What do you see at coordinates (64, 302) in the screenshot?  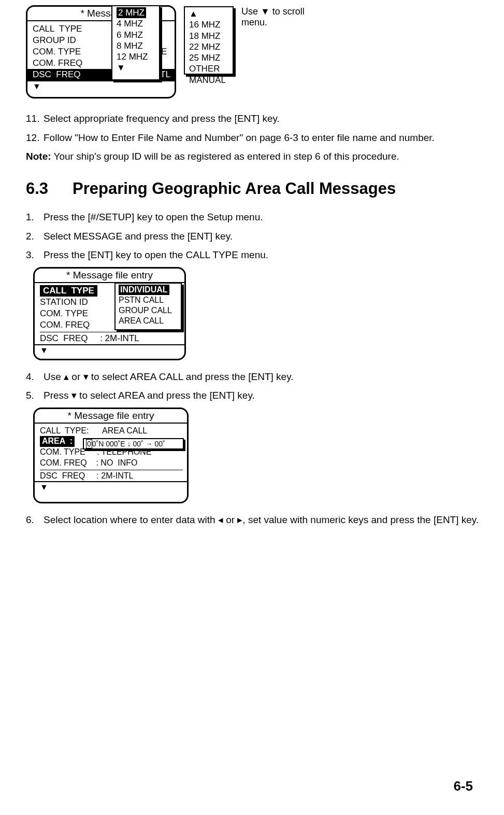 I see `row-station-id: STATION ID` at bounding box center [64, 302].